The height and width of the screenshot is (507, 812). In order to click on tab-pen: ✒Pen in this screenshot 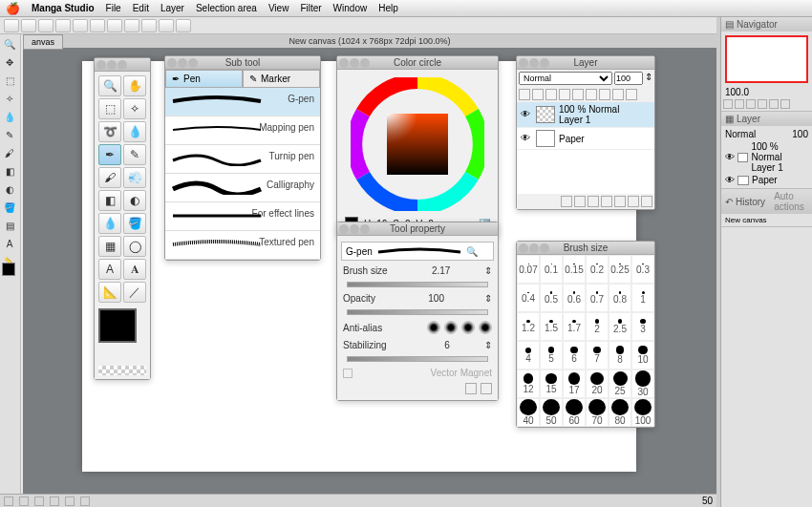, I will do `click(204, 78)`.